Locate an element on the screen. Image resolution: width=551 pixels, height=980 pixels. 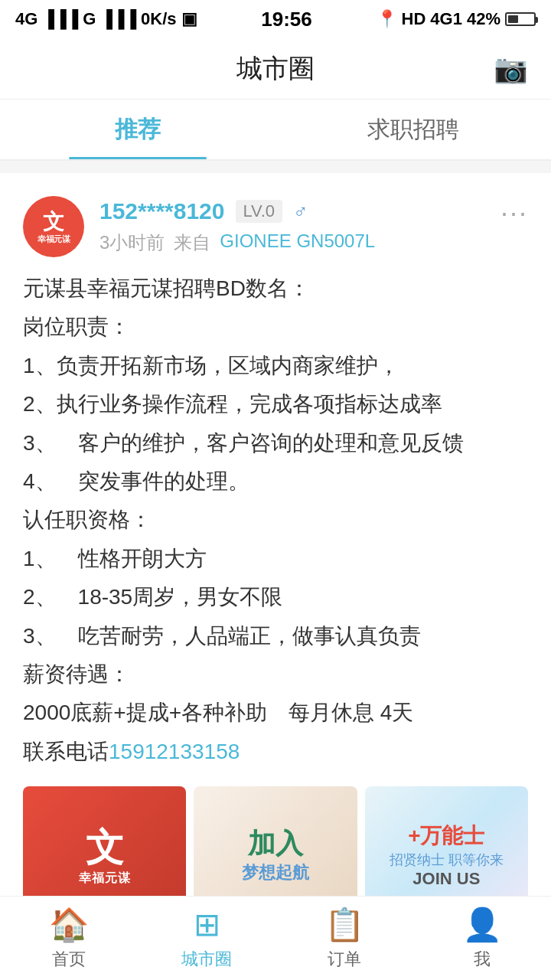
signal-g: G is located at coordinates (89, 19).